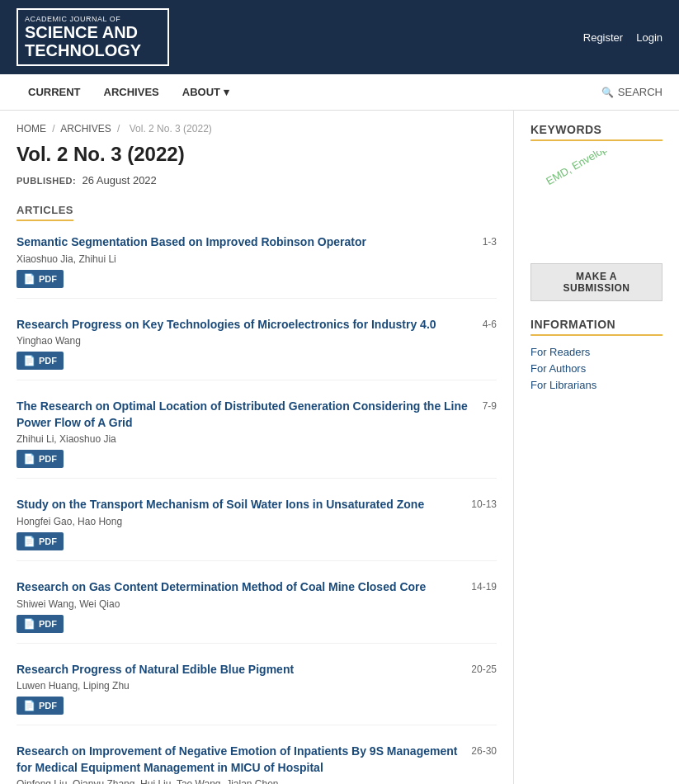 The width and height of the screenshot is (679, 784). I want to click on article-pages: 1-3, so click(490, 241).